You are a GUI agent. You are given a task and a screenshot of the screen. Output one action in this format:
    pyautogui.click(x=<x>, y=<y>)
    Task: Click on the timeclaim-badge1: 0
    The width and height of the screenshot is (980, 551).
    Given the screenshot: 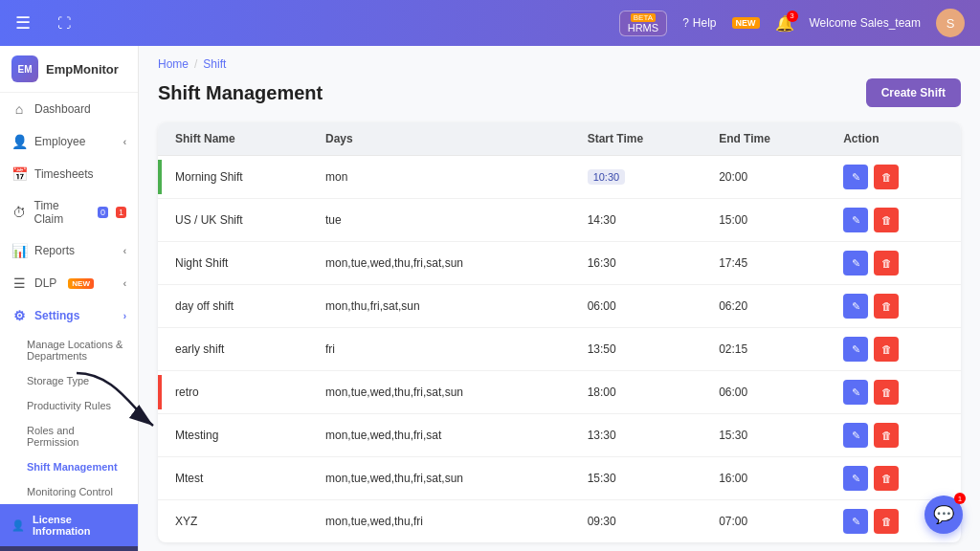 What is the action you would take?
    pyautogui.click(x=103, y=212)
    